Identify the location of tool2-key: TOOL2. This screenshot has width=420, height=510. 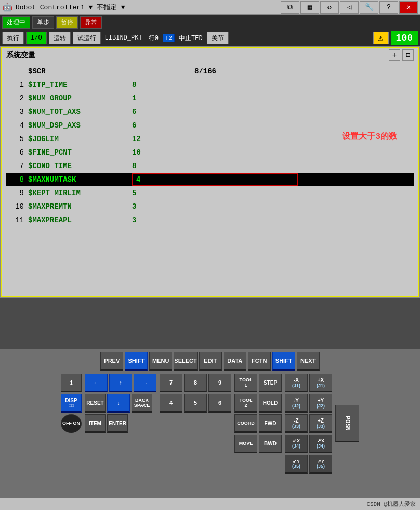
(246, 403).